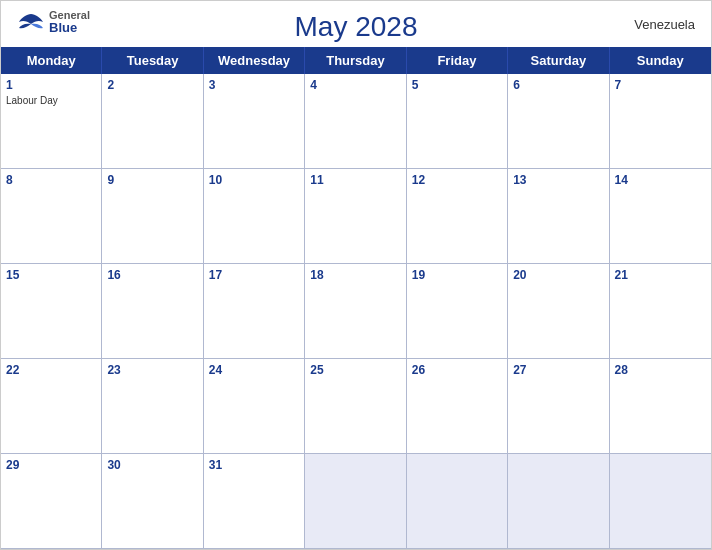 This screenshot has width=712, height=550. I want to click on day-cell: 29, so click(52, 502).